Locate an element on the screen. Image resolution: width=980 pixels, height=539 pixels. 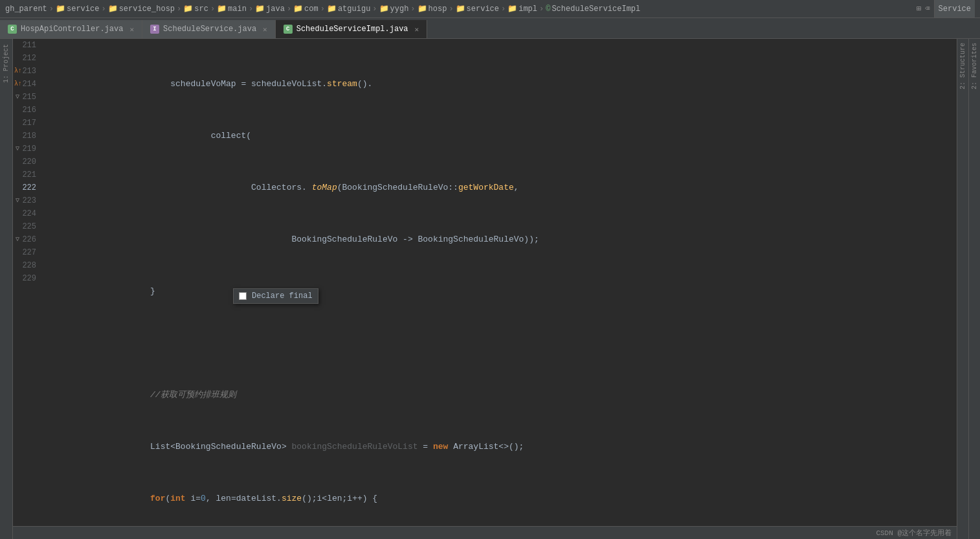
line-num-211: 211 is located at coordinates (27, 45).